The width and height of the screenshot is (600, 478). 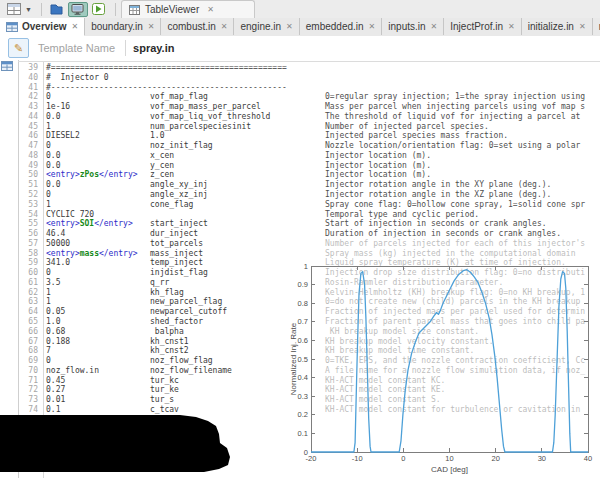 What do you see at coordinates (300, 78) in the screenshot?
I see `code-line-40: 40# Injector 0` at bounding box center [300, 78].